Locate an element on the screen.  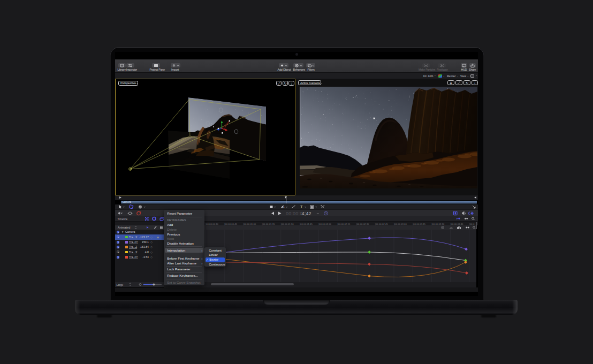
svg-text: 00:00:0 is located at coordinates (294, 214).